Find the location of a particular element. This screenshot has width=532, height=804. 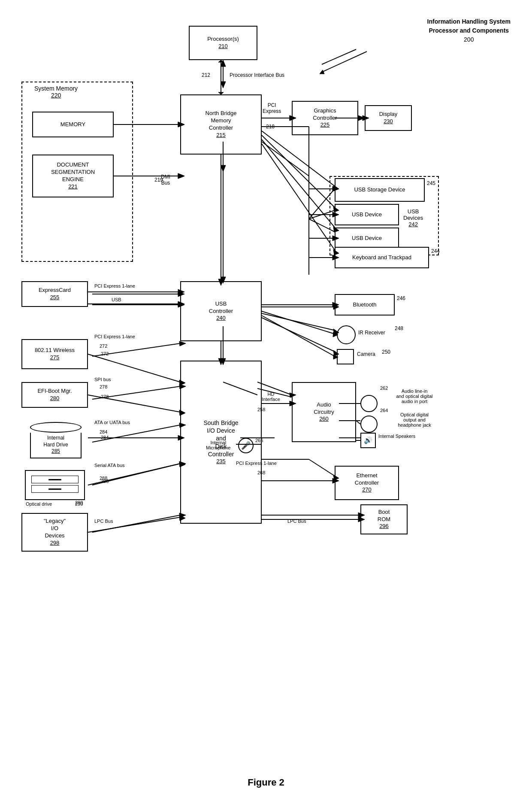

audio-in-circle is located at coordinates (369, 404).